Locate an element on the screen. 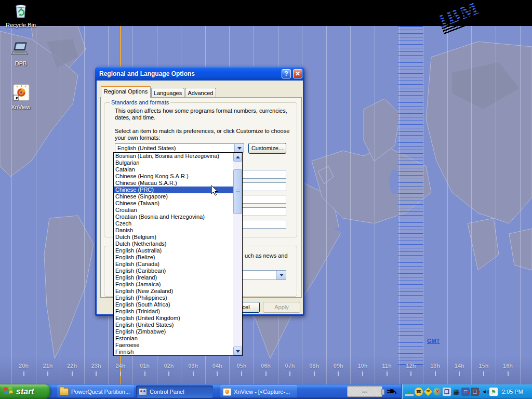  language-option: English (Ireland) is located at coordinates (174, 277).